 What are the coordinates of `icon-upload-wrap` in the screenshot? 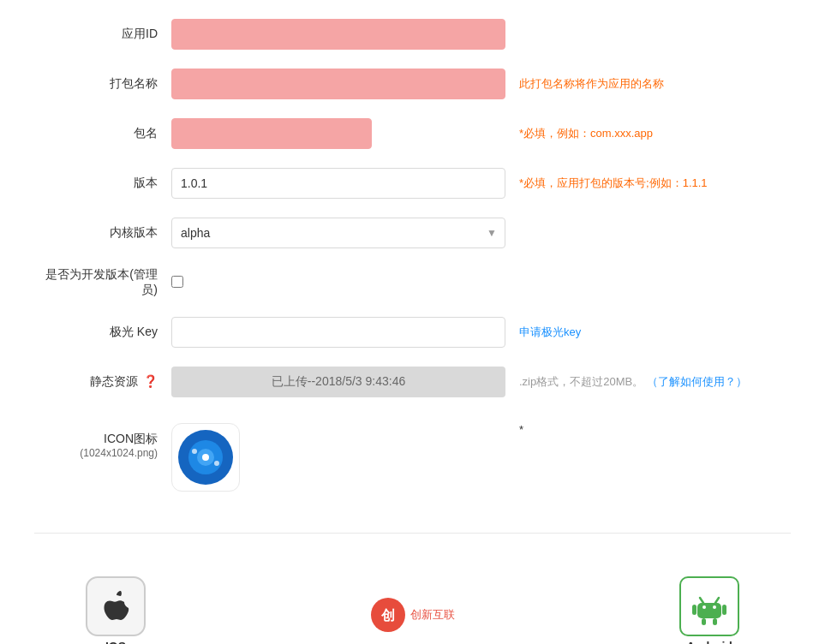 It's located at (338, 457).